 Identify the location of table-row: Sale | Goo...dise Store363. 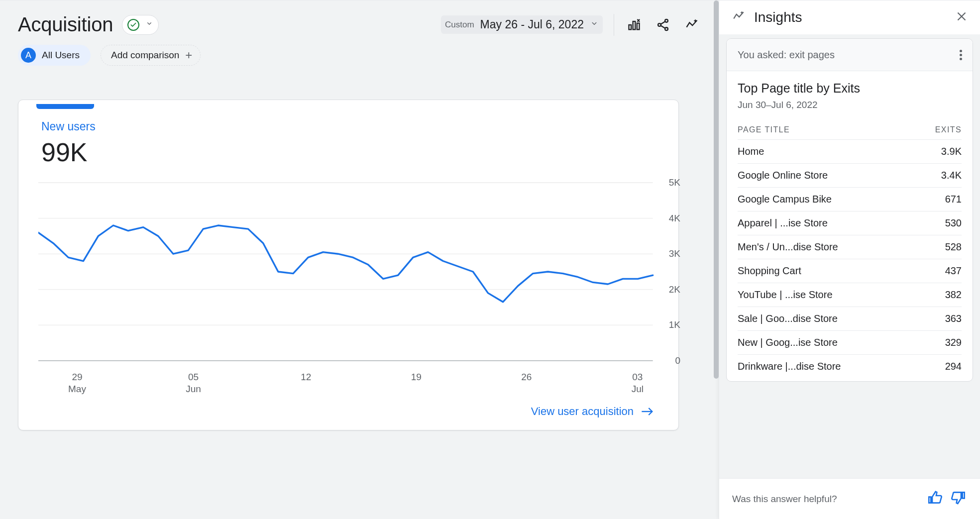
(850, 319).